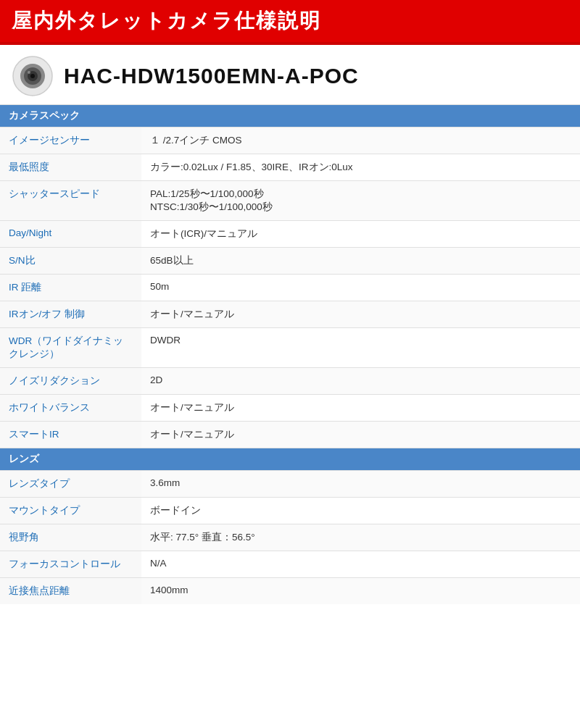 This screenshot has width=580, height=728. Describe the element at coordinates (71, 537) in the screenshot. I see `spec-label: 視野角` at that location.